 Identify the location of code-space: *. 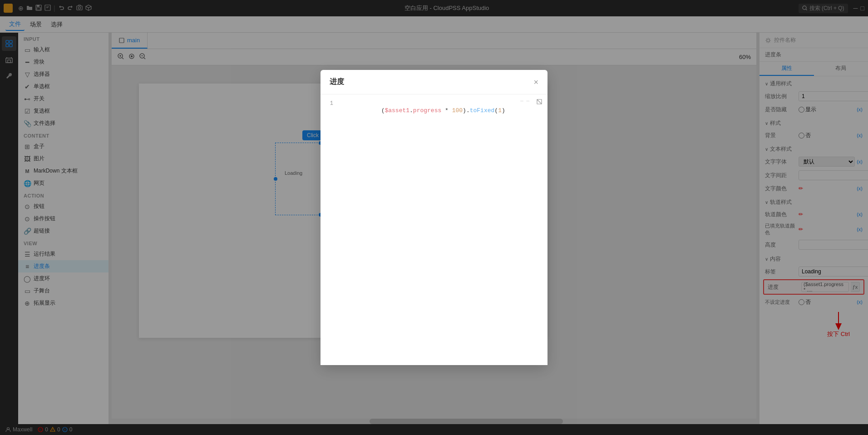
(447, 111).